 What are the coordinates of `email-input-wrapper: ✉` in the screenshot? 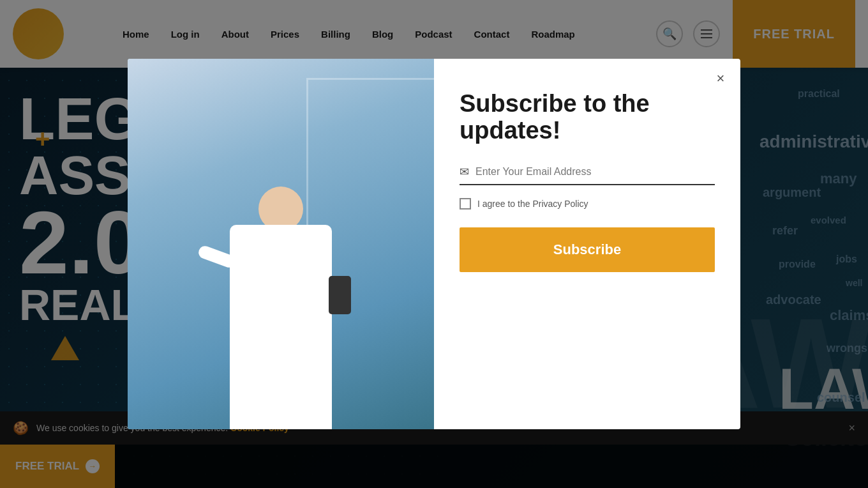 It's located at (587, 175).